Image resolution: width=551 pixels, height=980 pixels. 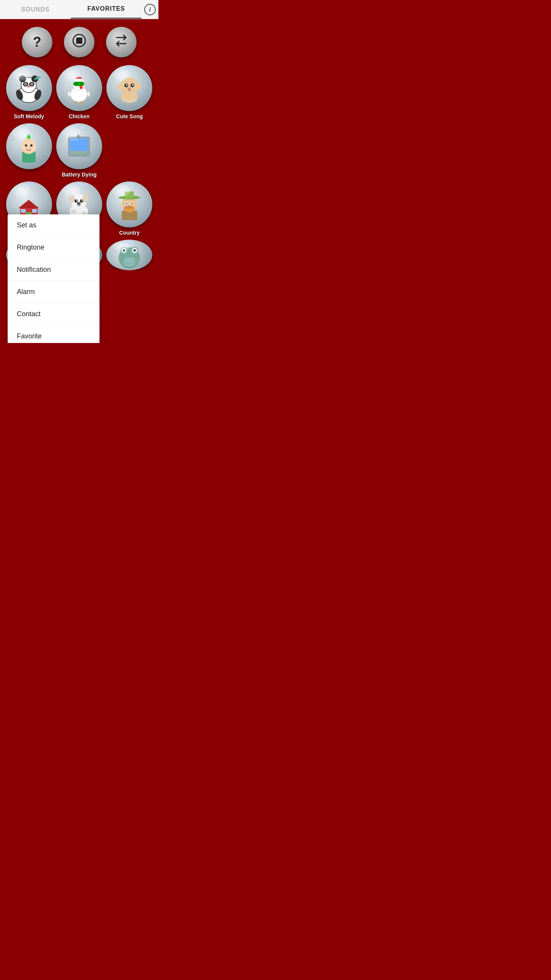 I want to click on chicken-icon, so click(x=79, y=88).